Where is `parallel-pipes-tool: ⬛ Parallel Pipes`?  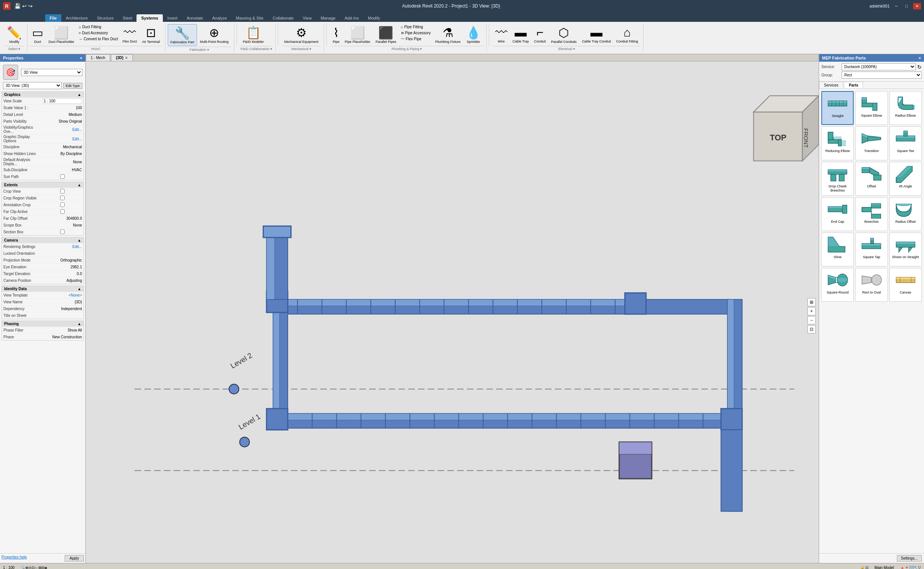
parallel-pipes-tool: ⬛ Parallel Pipes is located at coordinates (386, 35).